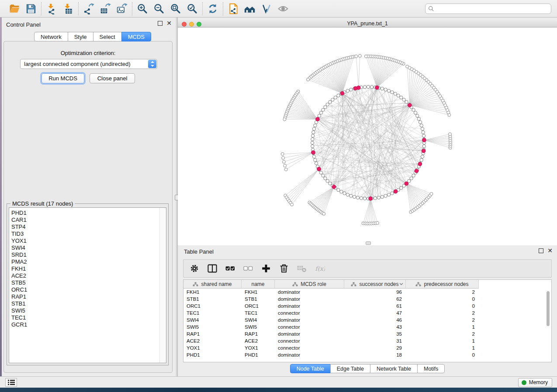 Image resolution: width=557 pixels, height=392 pixels. What do you see at coordinates (310, 368) in the screenshot?
I see `tab-node-table: Node Table` at bounding box center [310, 368].